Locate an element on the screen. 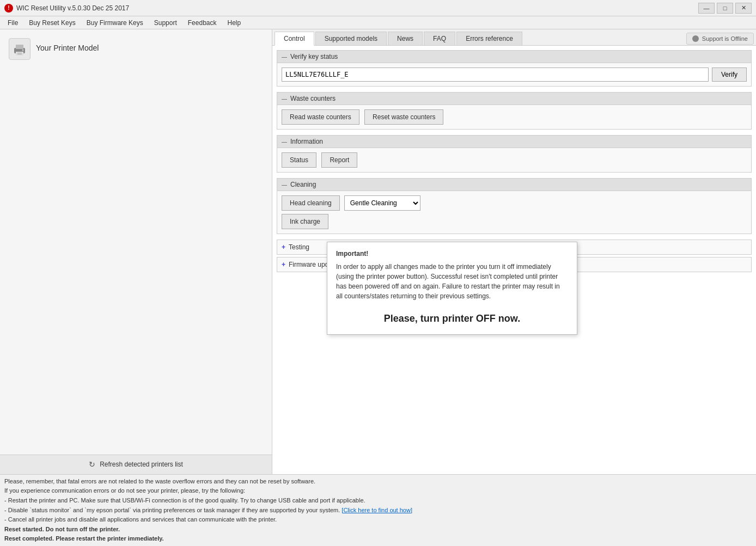 The height and width of the screenshot is (546, 756). firmware-expand-icon: + is located at coordinates (283, 265).